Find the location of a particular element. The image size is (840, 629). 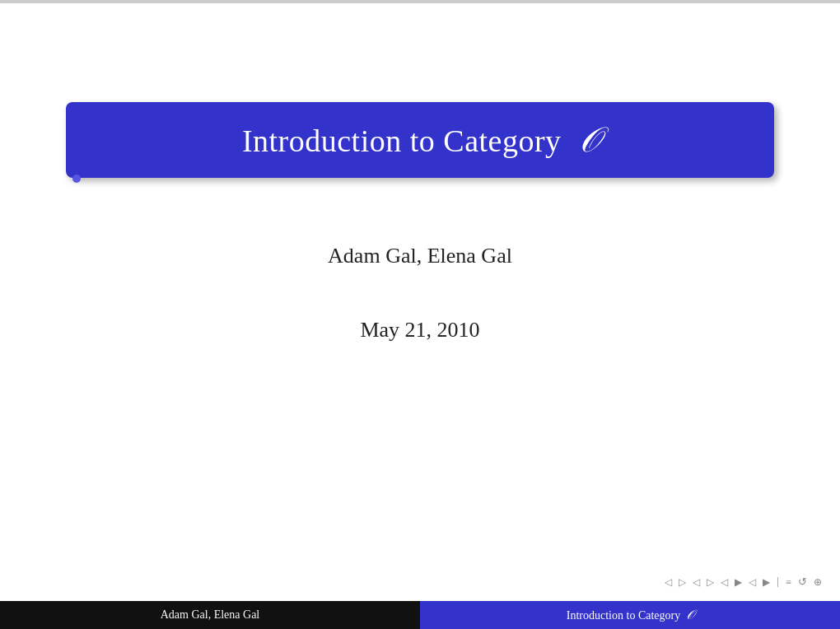

nav-prev-frame: ◁ is located at coordinates (669, 583).